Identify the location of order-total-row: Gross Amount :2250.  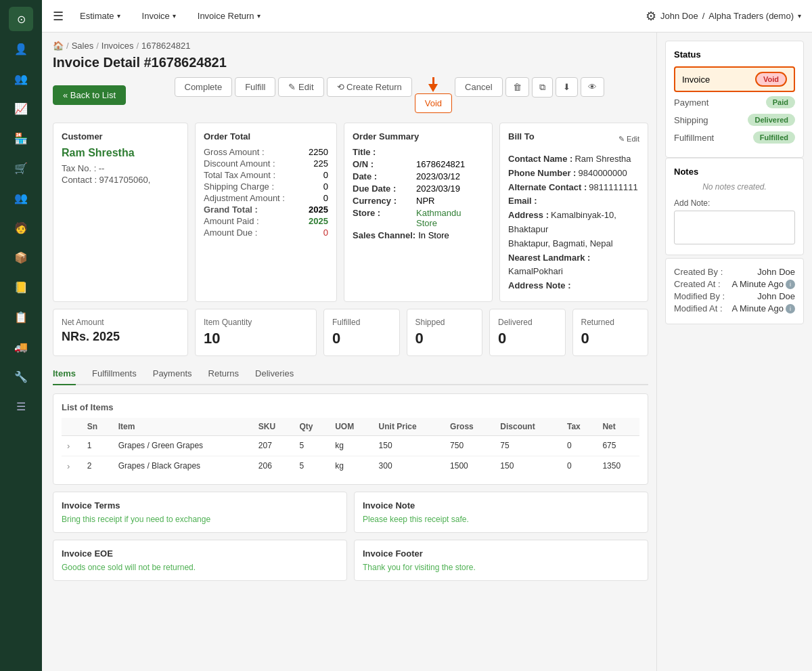
(266, 152).